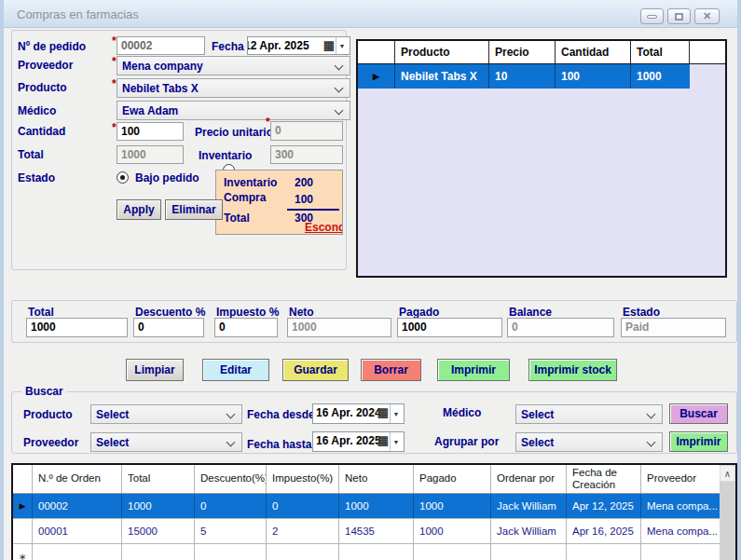 Image resolution: width=741 pixels, height=560 pixels. Describe the element at coordinates (589, 442) in the screenshot. I see `agrupar-por-combobox: Select` at that location.